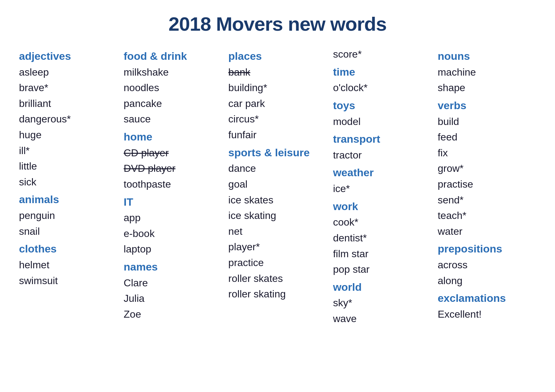  Describe the element at coordinates (173, 314) in the screenshot. I see `word-item: Zoe` at that location.